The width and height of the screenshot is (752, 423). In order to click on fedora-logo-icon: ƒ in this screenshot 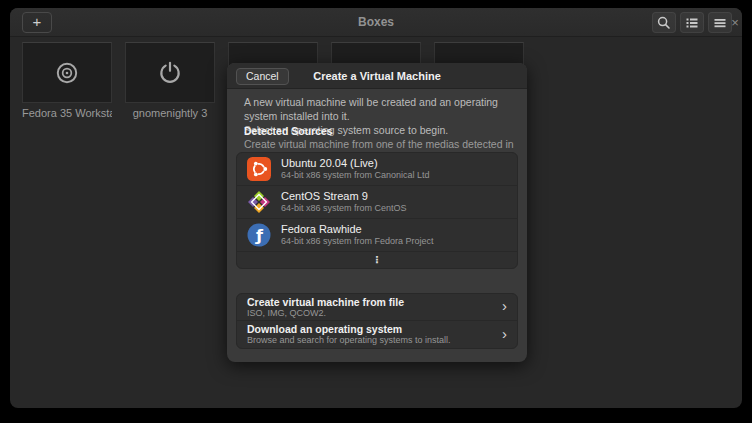, I will do `click(259, 235)`.